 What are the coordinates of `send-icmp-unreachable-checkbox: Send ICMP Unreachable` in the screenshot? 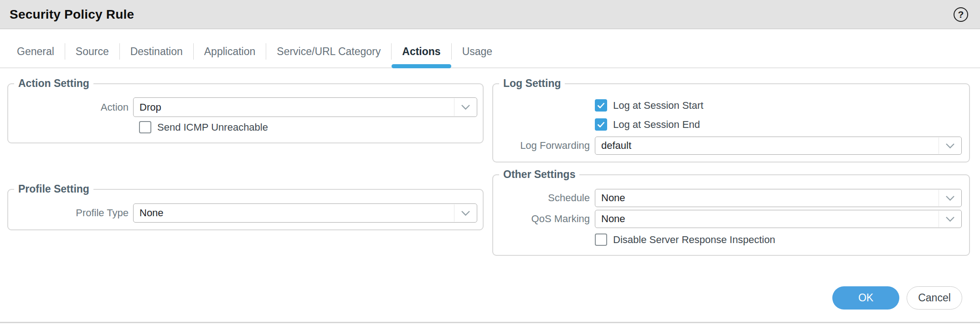 It's located at (203, 127).